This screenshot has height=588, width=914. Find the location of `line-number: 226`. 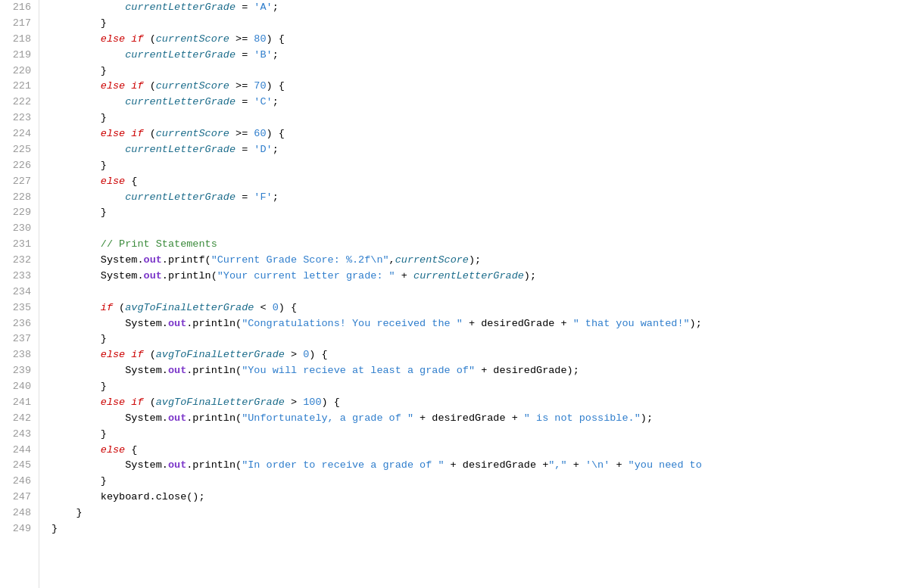

line-number: 226 is located at coordinates (18, 166).